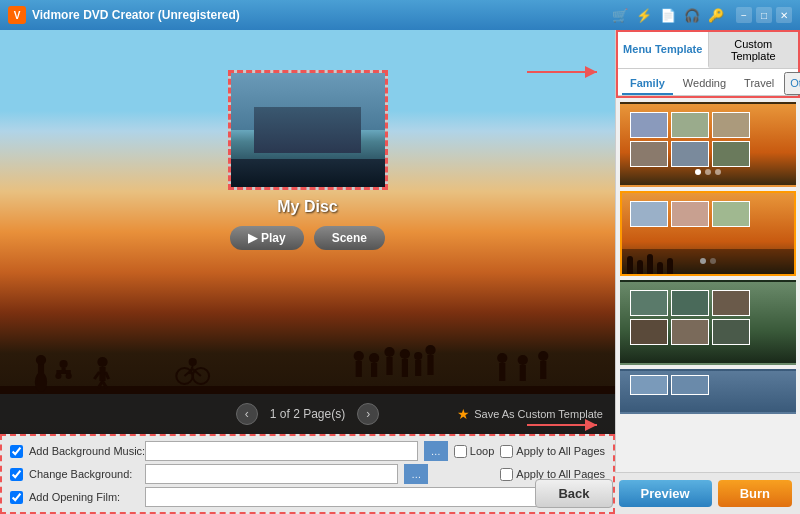  I want to click on key-icon: 🔑, so click(716, 16).